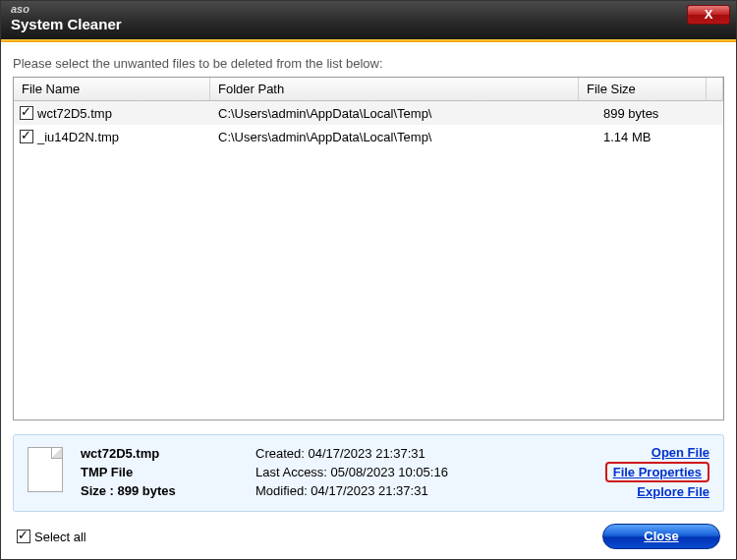 This screenshot has height=560, width=737. Describe the element at coordinates (159, 491) in the screenshot. I see `detail-file-size: Size : 899 bytes` at that location.